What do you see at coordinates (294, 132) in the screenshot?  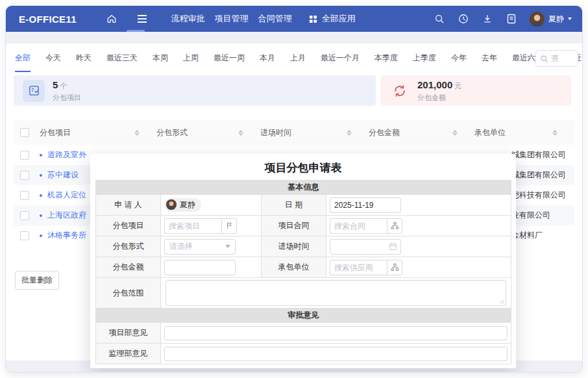 I see `table-header: 分包项目 分包形式 进场时间 分包金额 承包单位` at bounding box center [294, 132].